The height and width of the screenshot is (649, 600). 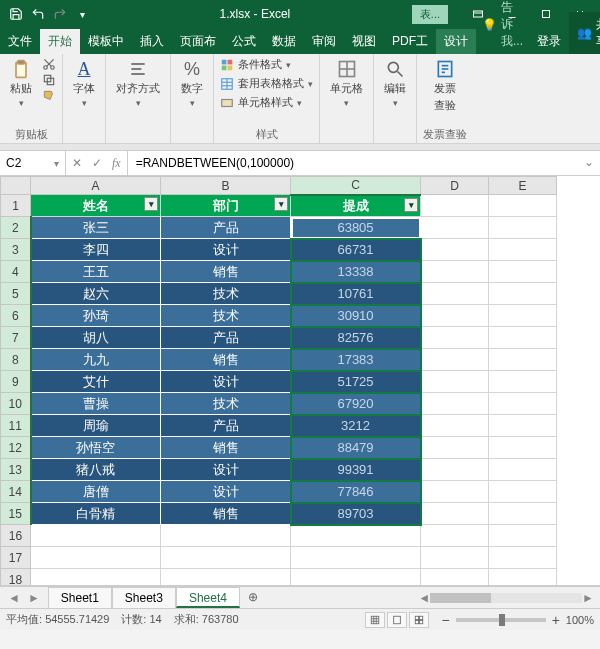 I want to click on row-header-3: 3, so click(x=16, y=250).